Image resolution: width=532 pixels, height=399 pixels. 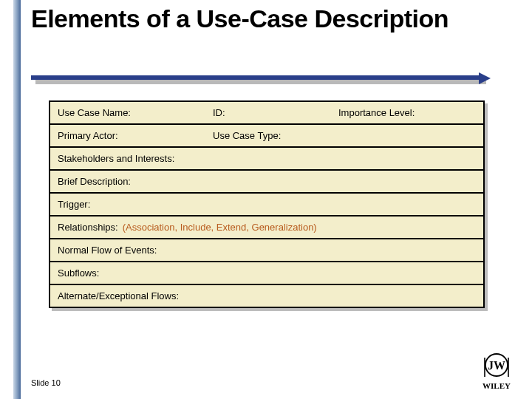 What do you see at coordinates (267, 228) in the screenshot?
I see `table-row: Relationships: (Association, Include, Ex…` at bounding box center [267, 228].